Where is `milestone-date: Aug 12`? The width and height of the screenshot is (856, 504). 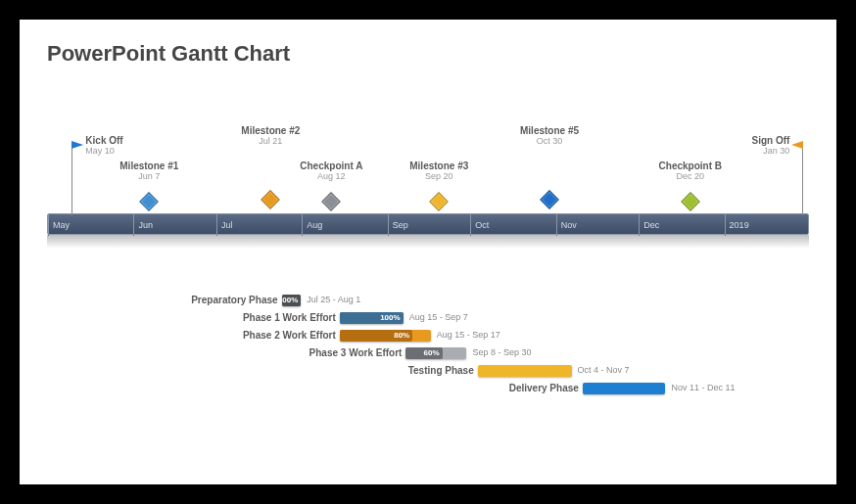
milestone-date: Aug 12 is located at coordinates (331, 176).